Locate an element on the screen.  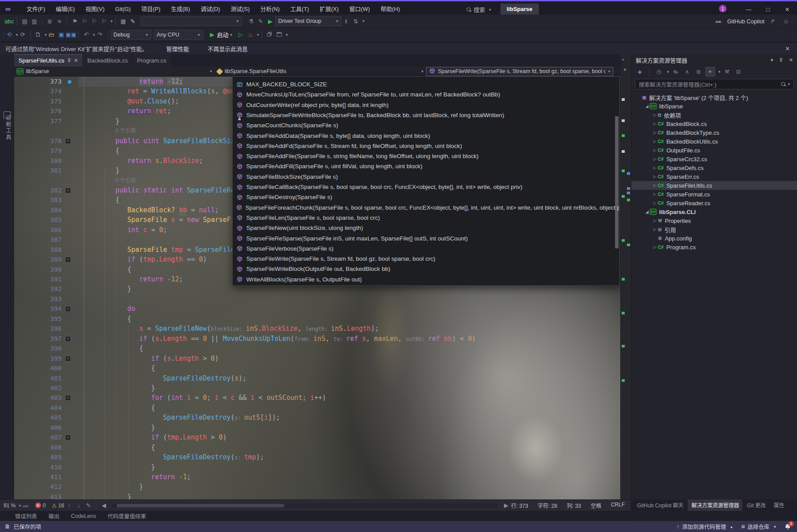
member-item: OutCounterWrite(ref object priv, byte[] … is located at coordinates (426, 105).